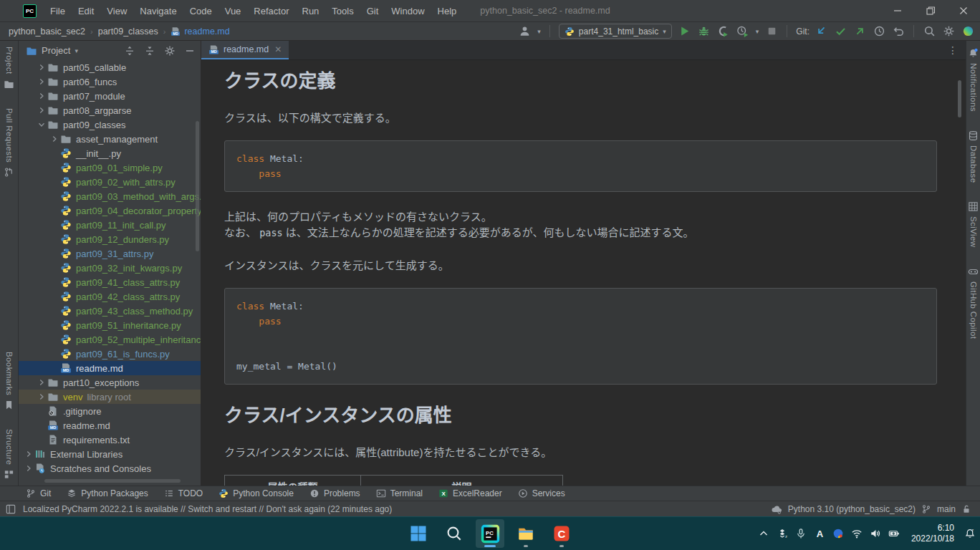 The image size is (980, 550). What do you see at coordinates (777, 509) in the screenshot?
I see `cloud-sync-icon` at bounding box center [777, 509].